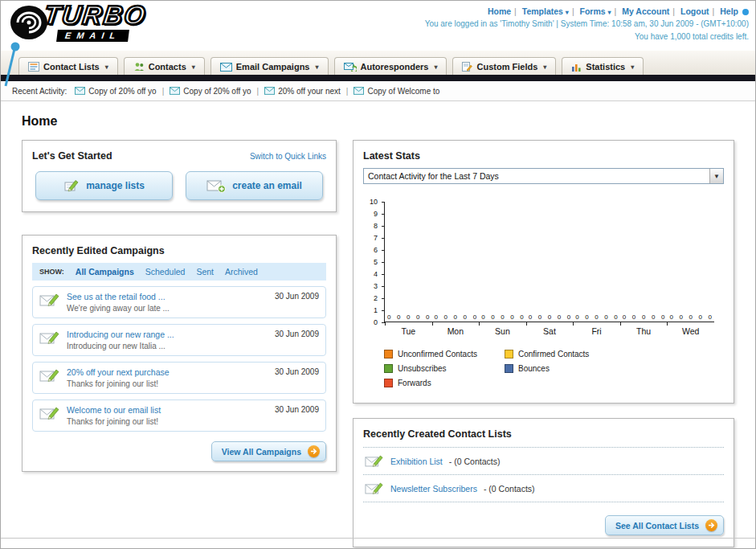 This screenshot has height=549, width=756. What do you see at coordinates (104, 186) in the screenshot?
I see `manage-lists-button: manage lists` at bounding box center [104, 186].